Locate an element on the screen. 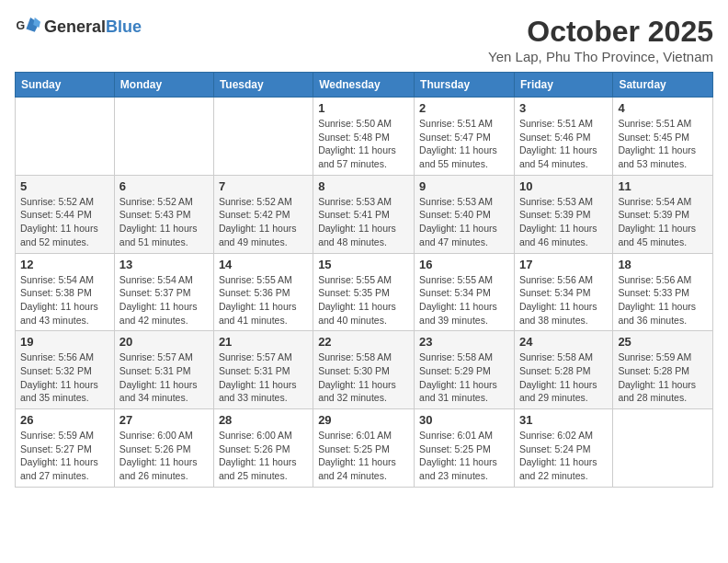  day-info: Sunrise: 5:55 AM Sunset: 5:36 PM Dayligh… is located at coordinates (263, 300).